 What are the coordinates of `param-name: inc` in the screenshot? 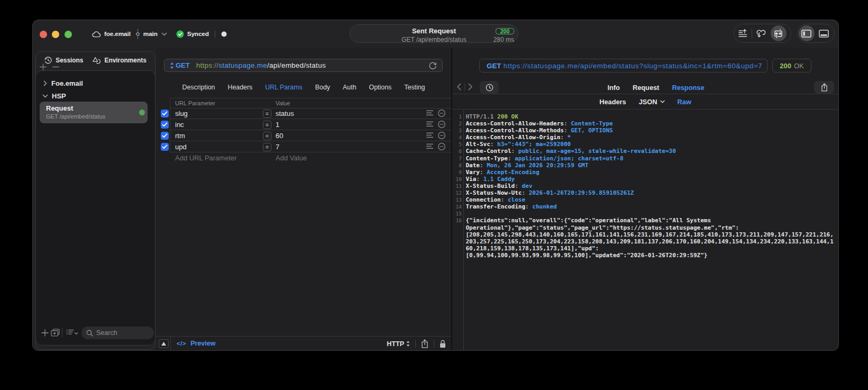 It's located at (180, 125).